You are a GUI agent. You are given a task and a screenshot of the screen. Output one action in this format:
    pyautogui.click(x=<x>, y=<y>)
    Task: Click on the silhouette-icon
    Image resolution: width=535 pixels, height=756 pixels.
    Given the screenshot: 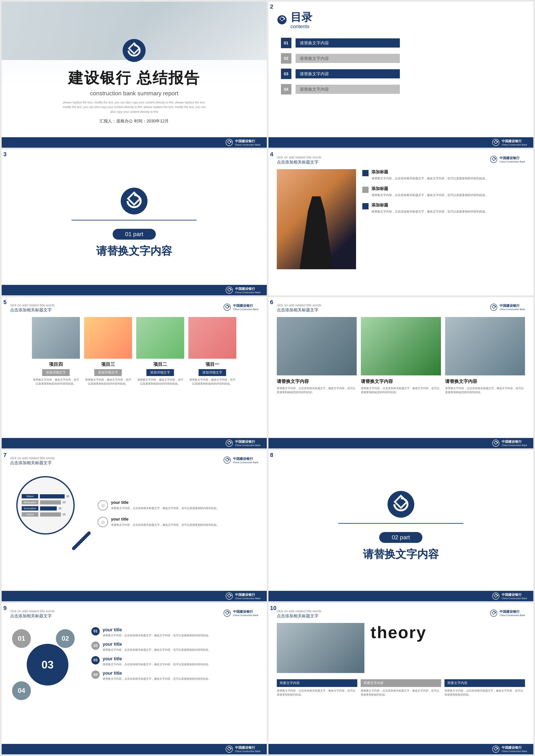 What is the action you would take?
    pyautogui.click(x=316, y=233)
    